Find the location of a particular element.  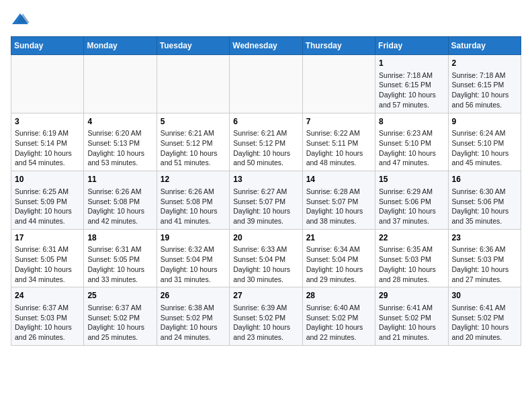

day-number: 20 is located at coordinates (266, 238).